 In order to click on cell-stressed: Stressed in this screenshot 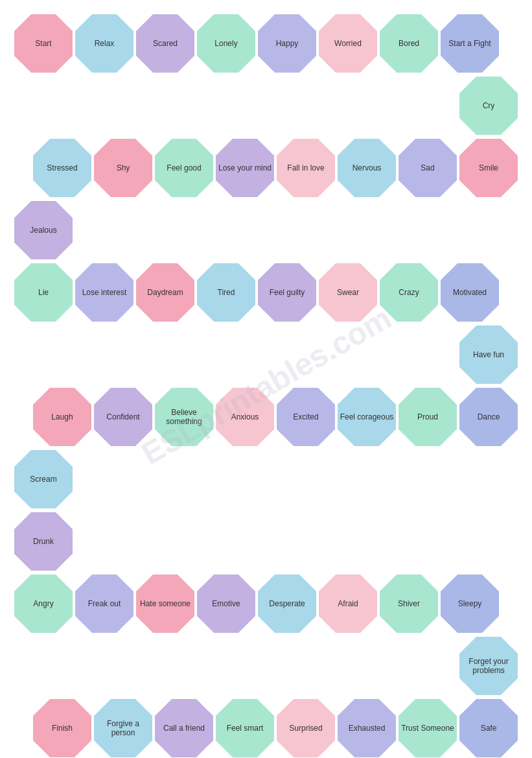, I will do `click(62, 168)`.